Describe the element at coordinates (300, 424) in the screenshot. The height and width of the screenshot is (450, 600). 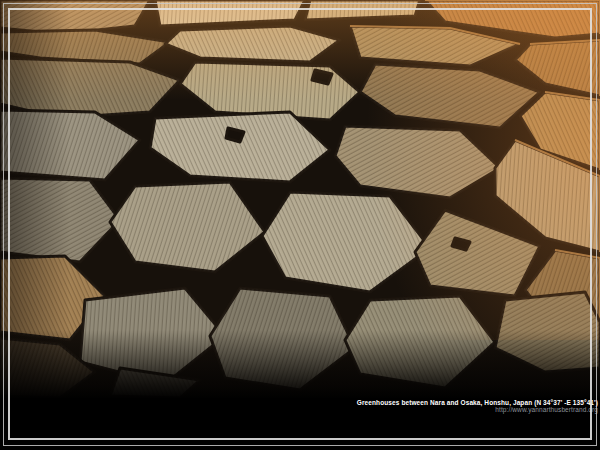
I see `caption-band: Greenhouses between Nara and Osaka, Hons…` at that location.